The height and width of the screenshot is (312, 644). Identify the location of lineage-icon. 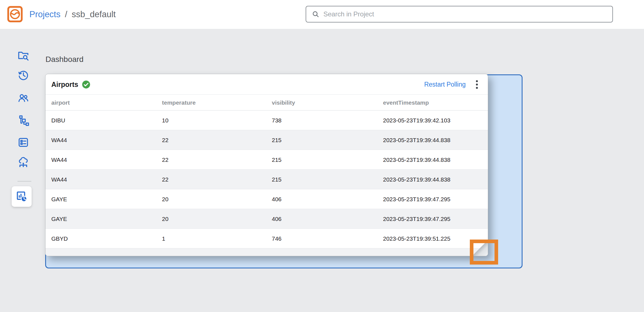
(23, 120).